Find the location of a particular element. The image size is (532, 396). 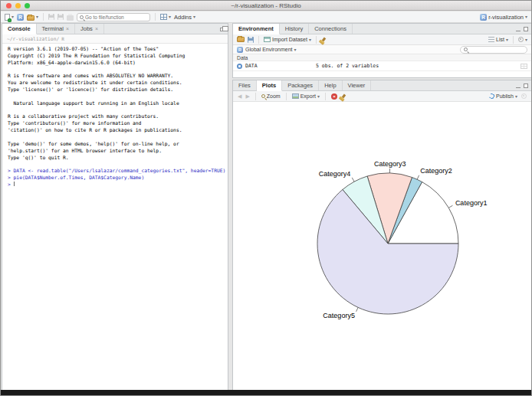

tab-connections: Connections is located at coordinates (331, 29).